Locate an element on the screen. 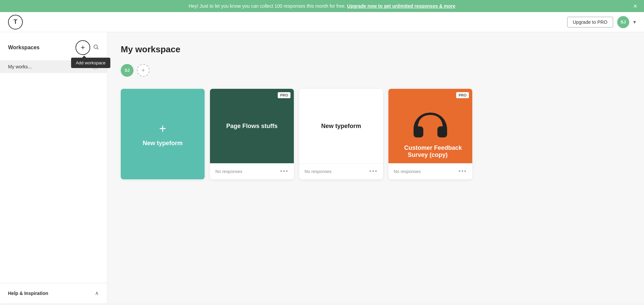 The width and height of the screenshot is (644, 305). avatar: SJ is located at coordinates (623, 22).